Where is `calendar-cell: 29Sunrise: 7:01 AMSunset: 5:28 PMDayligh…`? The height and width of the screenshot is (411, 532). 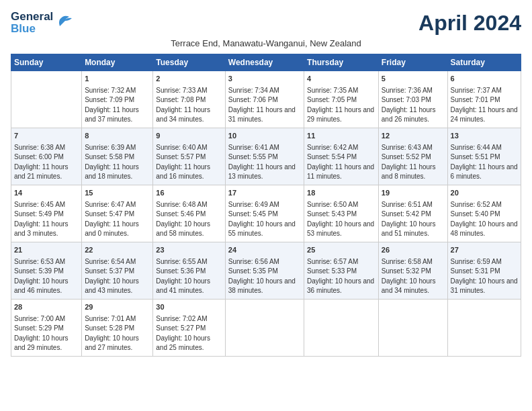 calendar-cell: 29Sunrise: 7:01 AMSunset: 5:28 PMDayligh… is located at coordinates (118, 328).